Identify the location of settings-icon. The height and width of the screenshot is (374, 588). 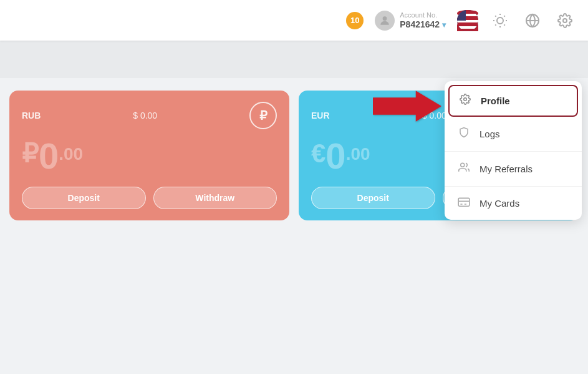
(565, 21).